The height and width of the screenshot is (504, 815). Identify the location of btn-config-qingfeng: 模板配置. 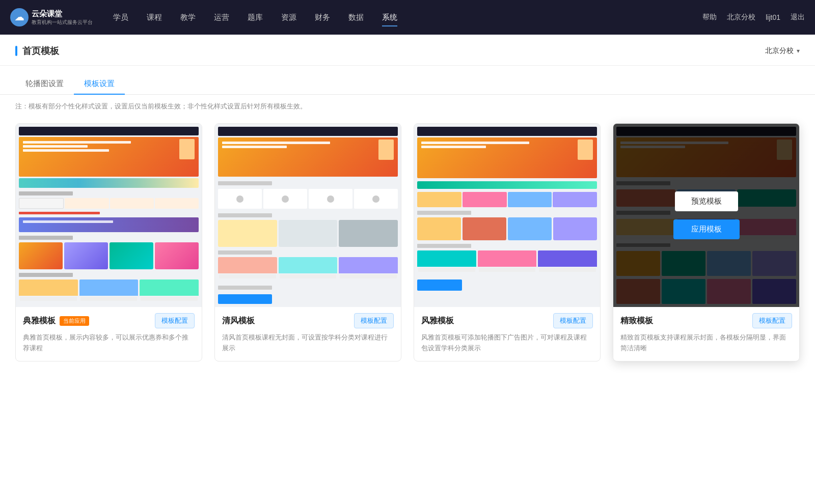
(374, 321).